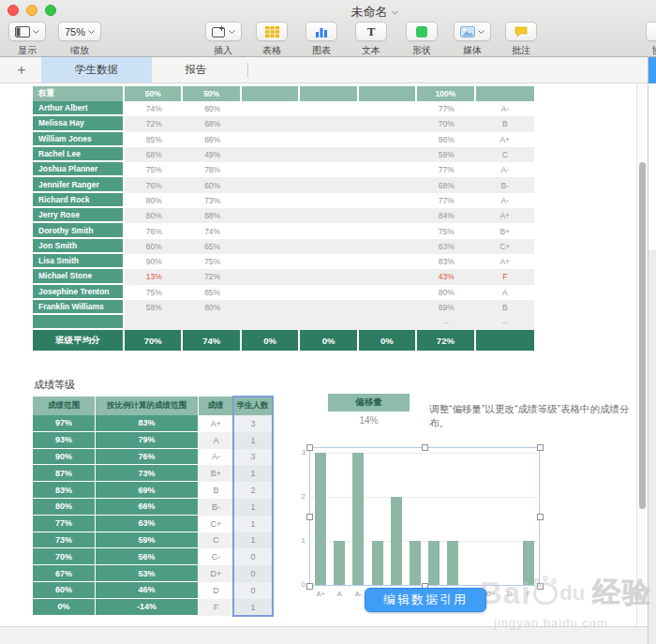  What do you see at coordinates (253, 424) in the screenshot?
I see `student-count-cell: 3` at bounding box center [253, 424].